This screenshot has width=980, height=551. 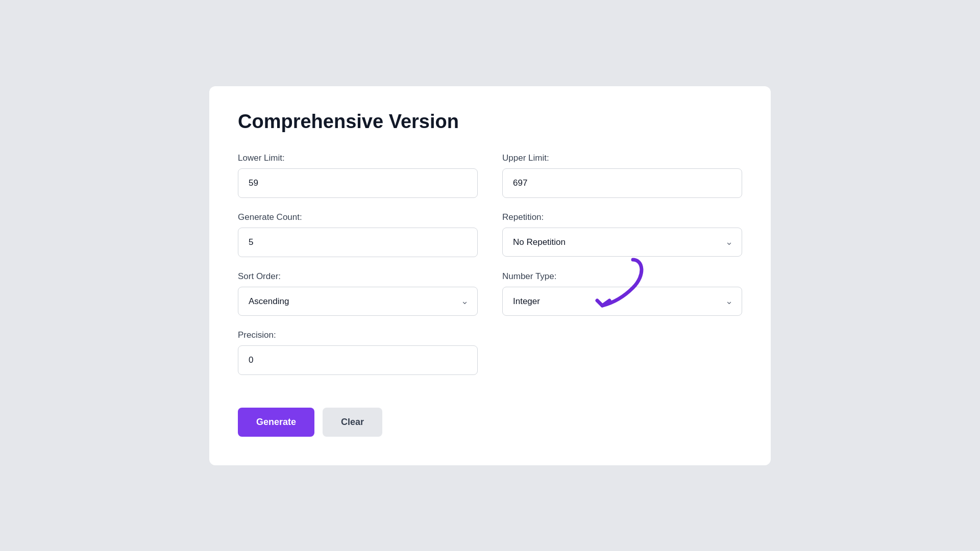 What do you see at coordinates (358, 176) in the screenshot?
I see `lower-limit-group: Lower Limit:` at bounding box center [358, 176].